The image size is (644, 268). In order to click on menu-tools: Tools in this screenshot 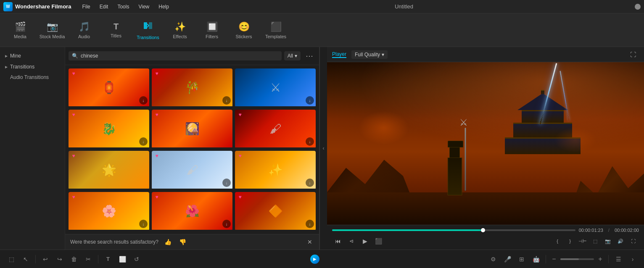, I will do `click(123, 7)`.